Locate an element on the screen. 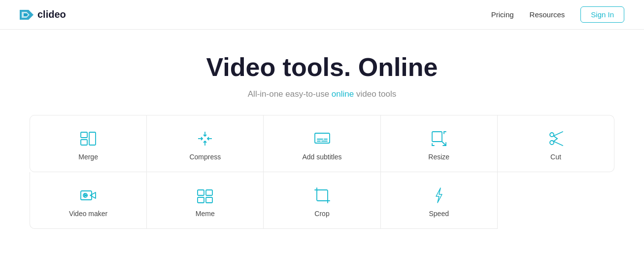 The width and height of the screenshot is (644, 259). tool-compress: Compress is located at coordinates (205, 144).